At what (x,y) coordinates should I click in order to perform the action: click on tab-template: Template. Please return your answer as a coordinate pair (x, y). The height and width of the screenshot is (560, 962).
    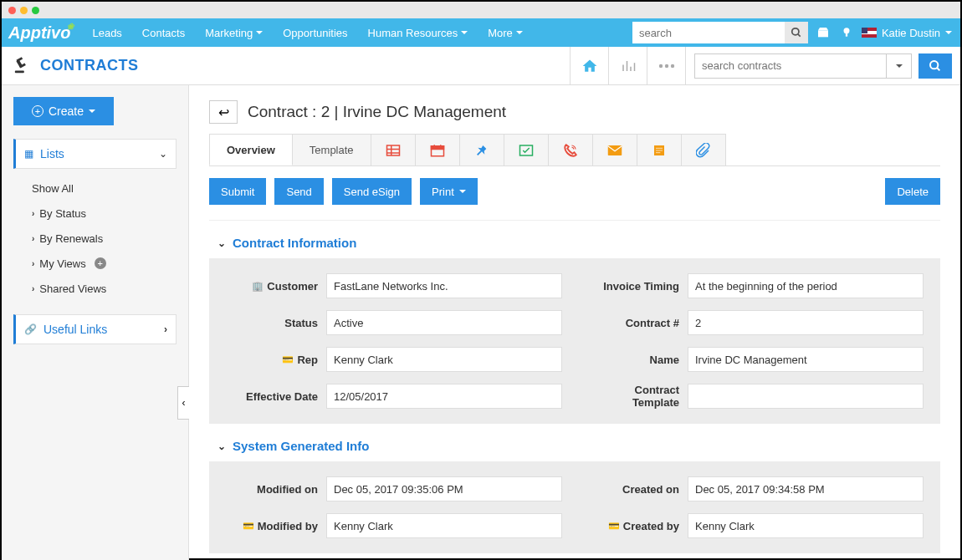
    Looking at the image, I should click on (331, 150).